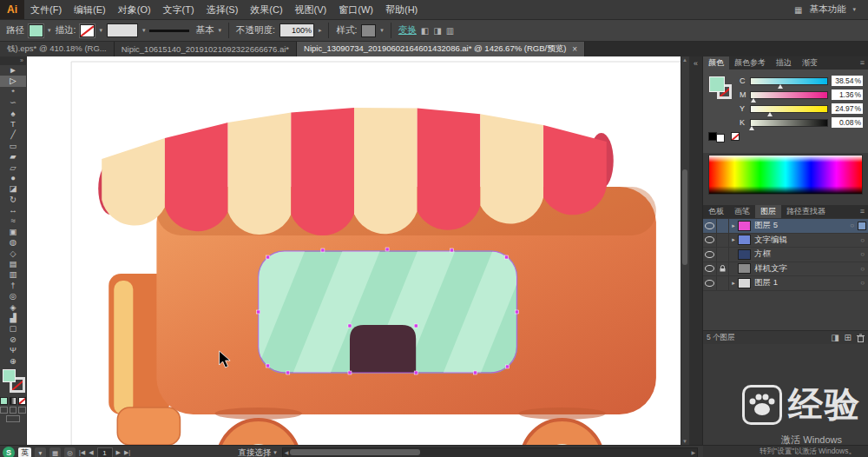 This screenshot has height=457, width=868. I want to click on tab-brushes: 画笔, so click(742, 212).